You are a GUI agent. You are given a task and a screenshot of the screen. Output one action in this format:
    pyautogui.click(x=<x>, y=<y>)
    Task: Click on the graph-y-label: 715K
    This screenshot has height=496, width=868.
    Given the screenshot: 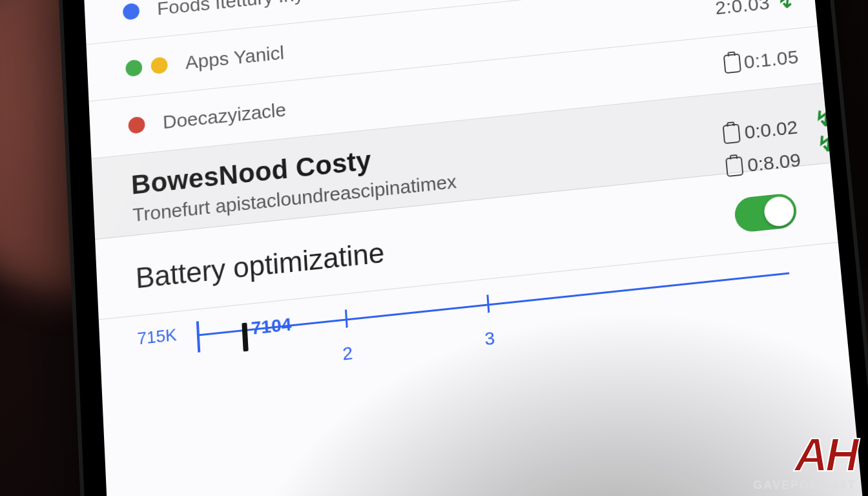 What is the action you would take?
    pyautogui.click(x=157, y=337)
    